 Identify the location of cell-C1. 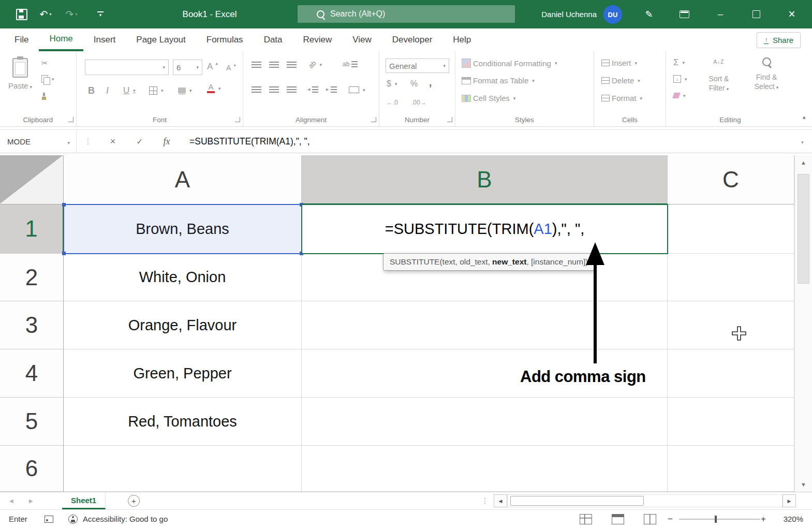
(731, 229).